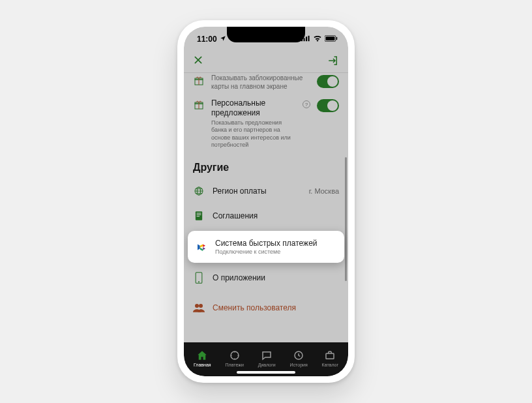 The image size is (532, 403). Describe the element at coordinates (266, 61) in the screenshot. I see `nav-bar` at that location.